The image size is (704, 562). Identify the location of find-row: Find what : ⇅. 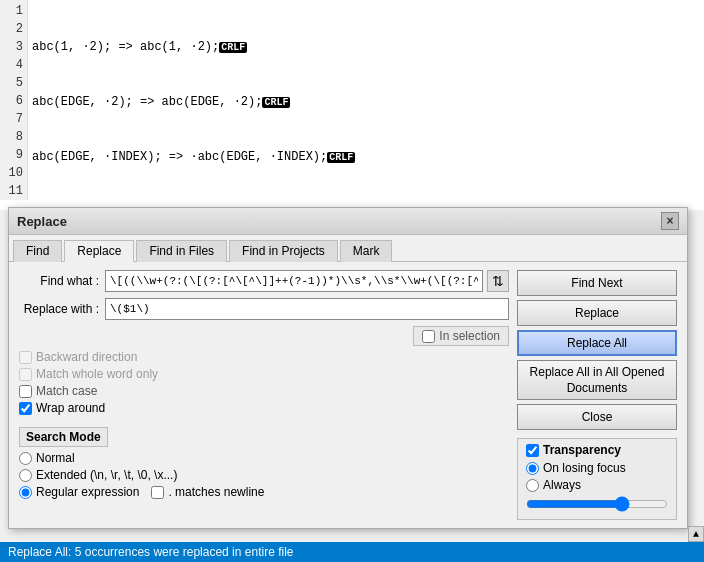
(264, 281).